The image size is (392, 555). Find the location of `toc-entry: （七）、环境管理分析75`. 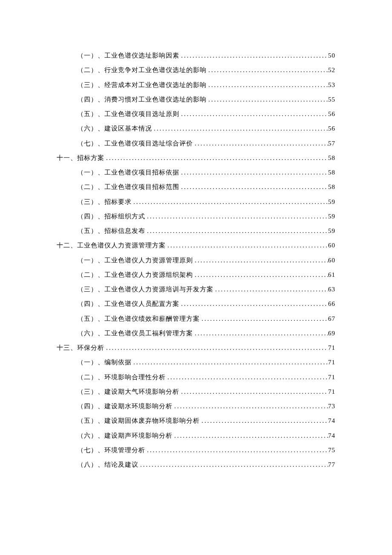

toc-entry: （七）、环境管理分析75 is located at coordinates (206, 450).